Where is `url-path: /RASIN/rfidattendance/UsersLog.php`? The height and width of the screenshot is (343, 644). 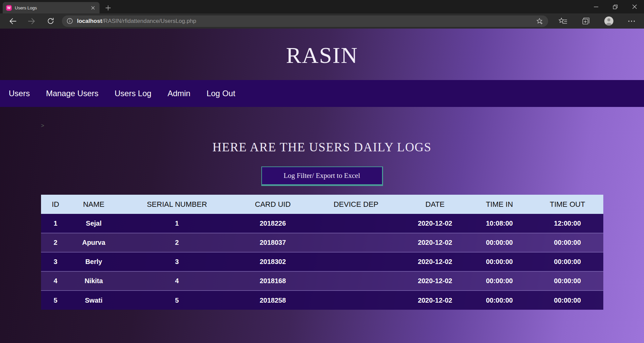 url-path: /RASIN/rfidattendance/UsersLog.php is located at coordinates (149, 21).